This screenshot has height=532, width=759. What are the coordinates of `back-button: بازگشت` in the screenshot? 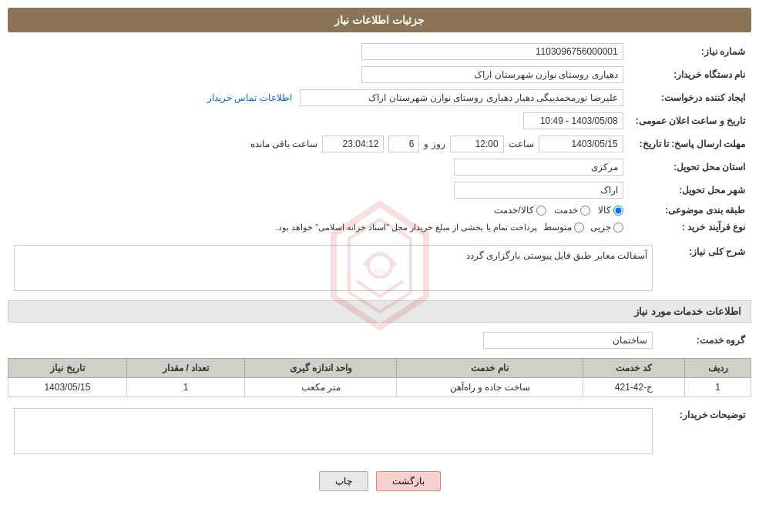 It's located at (408, 481).